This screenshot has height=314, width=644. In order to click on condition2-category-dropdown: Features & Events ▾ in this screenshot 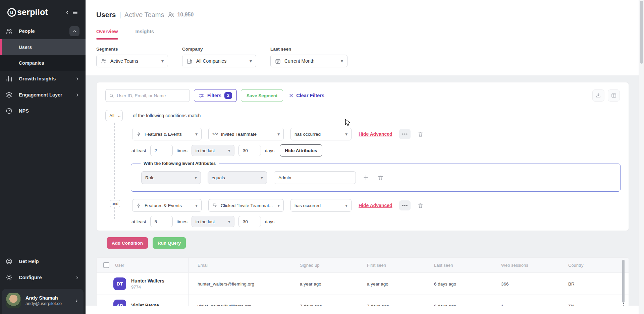, I will do `click(167, 205)`.